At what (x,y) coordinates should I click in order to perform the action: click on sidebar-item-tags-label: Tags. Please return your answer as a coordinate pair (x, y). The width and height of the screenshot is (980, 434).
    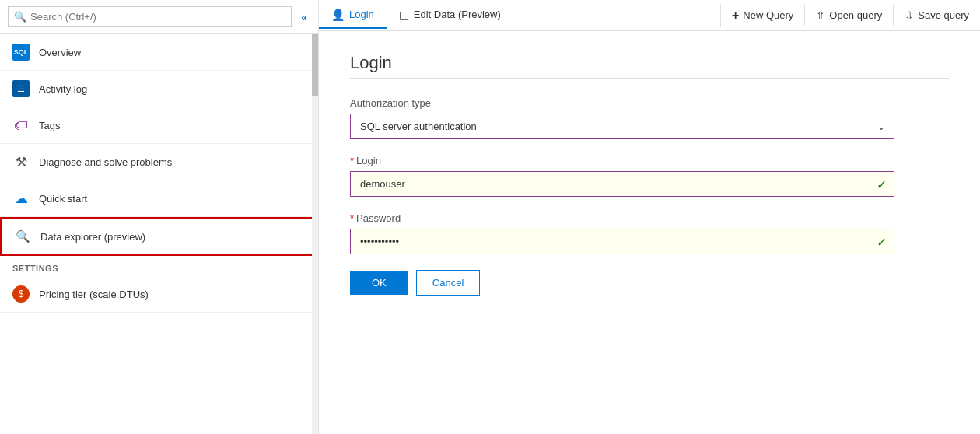
    Looking at the image, I should click on (50, 126).